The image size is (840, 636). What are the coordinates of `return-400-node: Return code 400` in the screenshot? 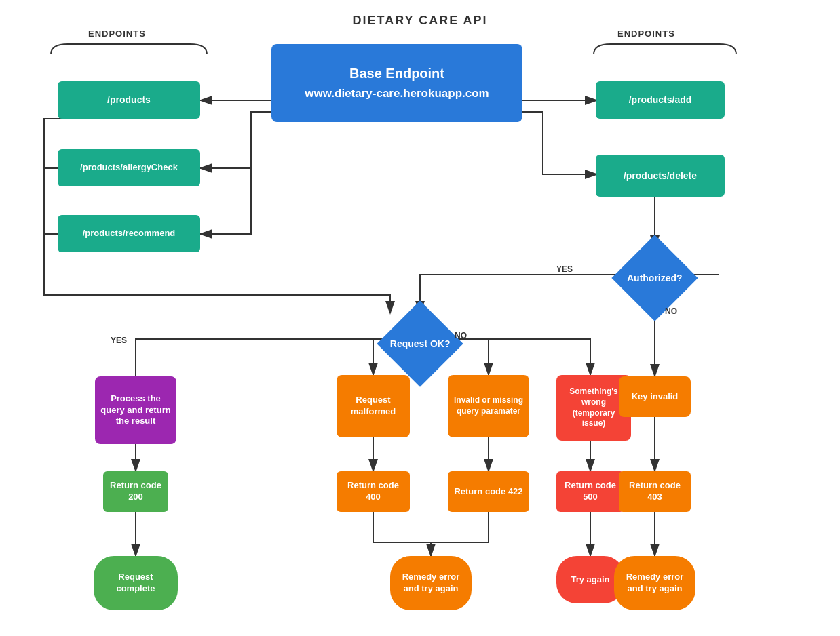 It's located at (373, 492).